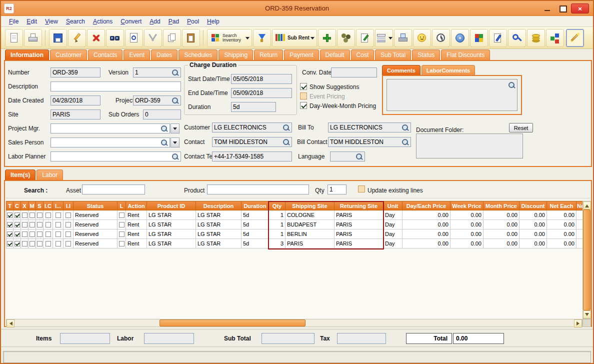  What do you see at coordinates (426, 206) in the screenshot?
I see `column-header-day-each-price: Day/Each Price` at bounding box center [426, 206].